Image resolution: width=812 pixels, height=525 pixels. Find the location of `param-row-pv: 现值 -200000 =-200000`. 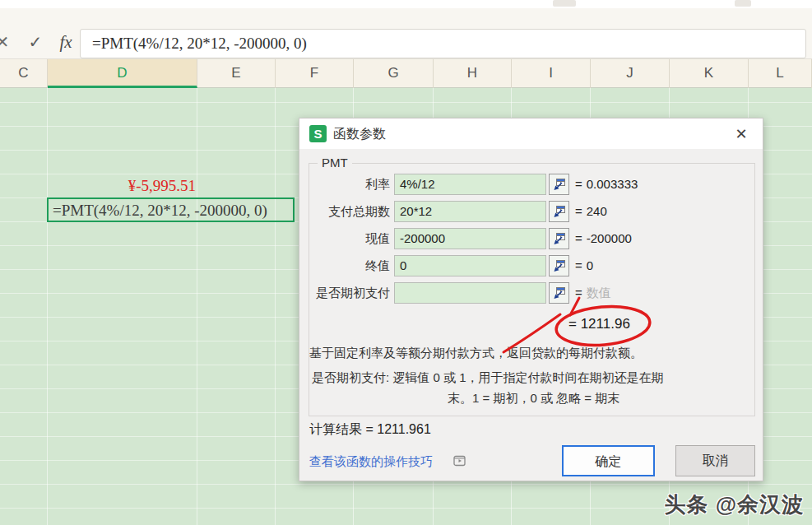

param-row-pv: 现值 -200000 =-200000 is located at coordinates (531, 239).